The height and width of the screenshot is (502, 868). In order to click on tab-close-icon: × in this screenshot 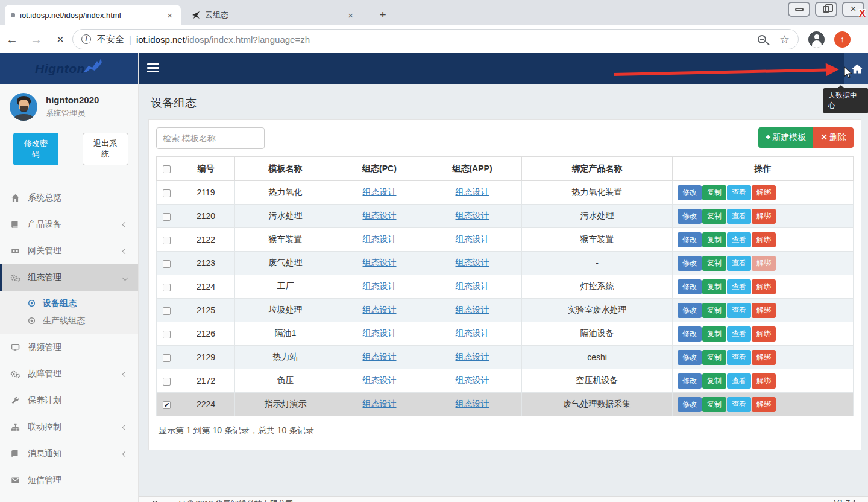, I will do `click(170, 16)`.